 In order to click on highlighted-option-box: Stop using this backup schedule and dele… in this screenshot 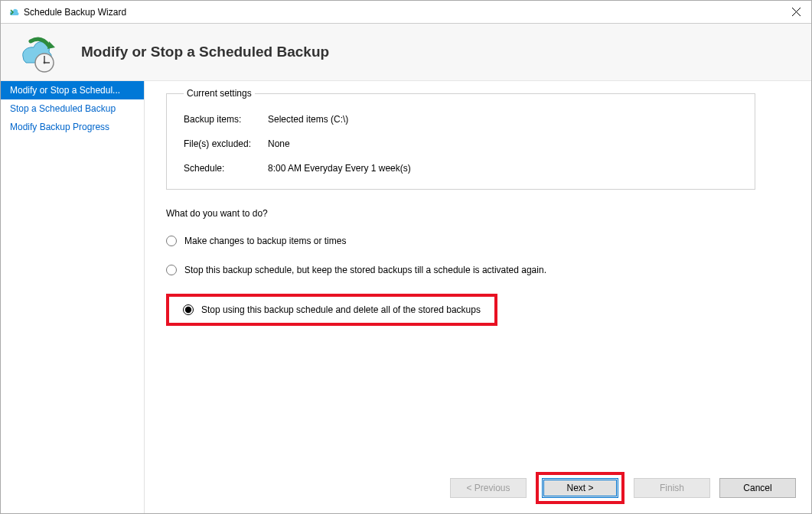, I will do `click(332, 310)`.